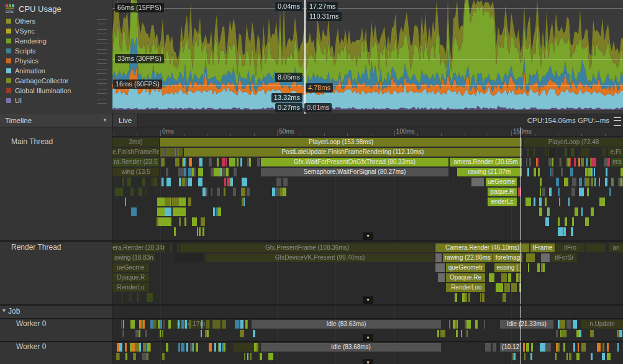 Image resolution: width=623 pixels, height=364 pixels. What do you see at coordinates (368, 362) in the screenshot?
I see `expand-track-button: ▼` at bounding box center [368, 362].